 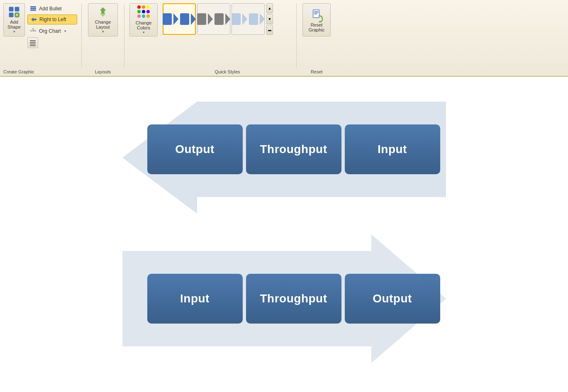 I want to click on change-colors-button: Change Colors ▾, so click(x=144, y=20).